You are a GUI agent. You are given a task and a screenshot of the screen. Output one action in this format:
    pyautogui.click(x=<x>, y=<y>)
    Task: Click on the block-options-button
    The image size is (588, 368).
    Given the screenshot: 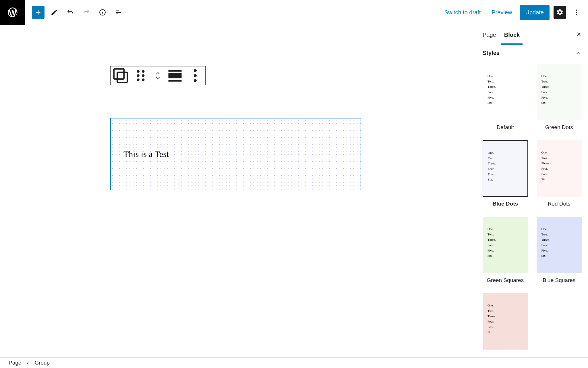 What is the action you would take?
    pyautogui.click(x=195, y=76)
    